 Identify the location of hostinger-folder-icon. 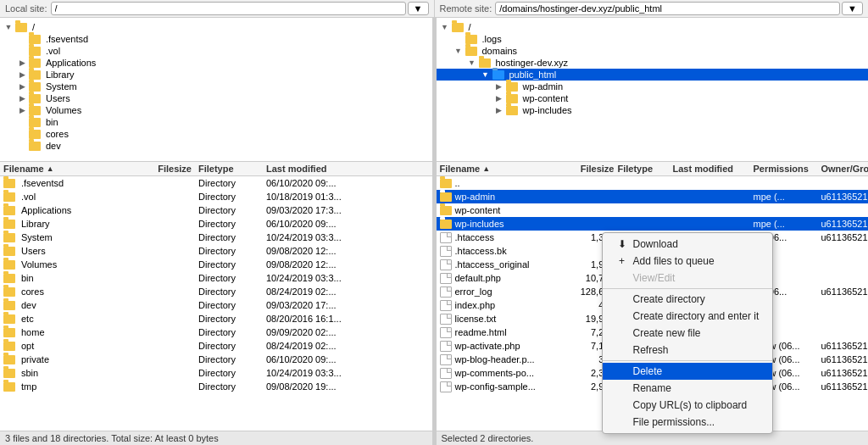
(485, 63).